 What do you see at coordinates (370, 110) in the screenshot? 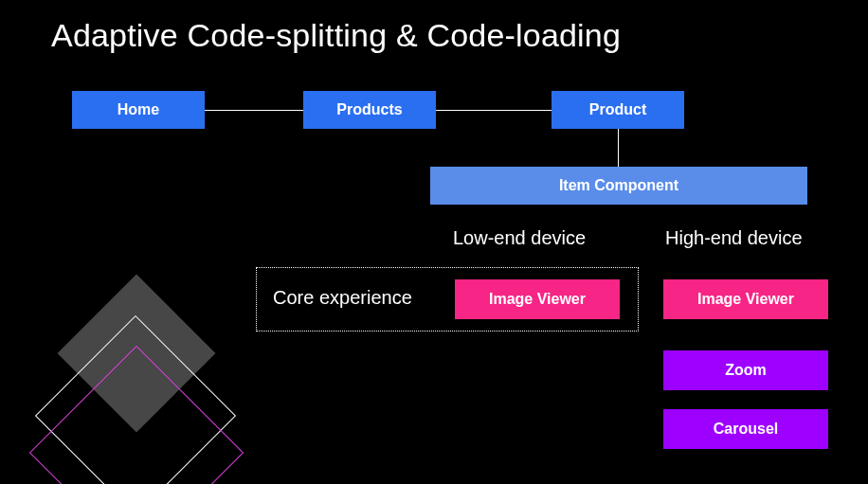
I see `node-products: Products` at bounding box center [370, 110].